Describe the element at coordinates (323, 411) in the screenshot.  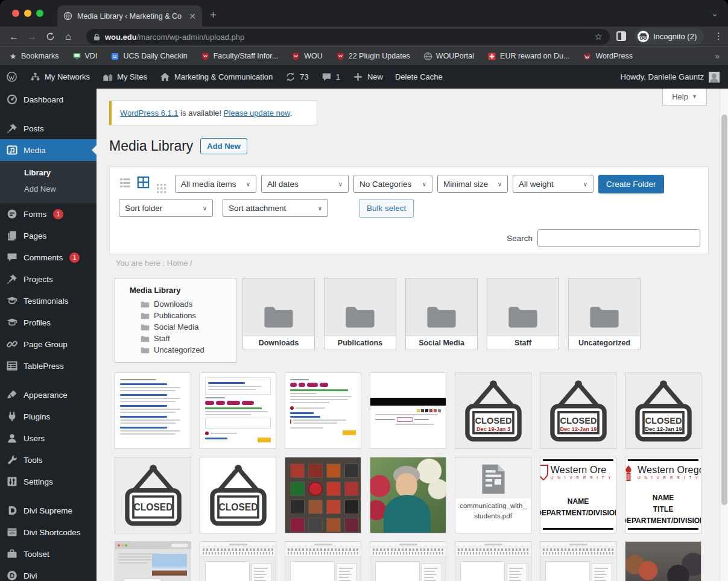
I see `media-item-screenshot-form2` at that location.